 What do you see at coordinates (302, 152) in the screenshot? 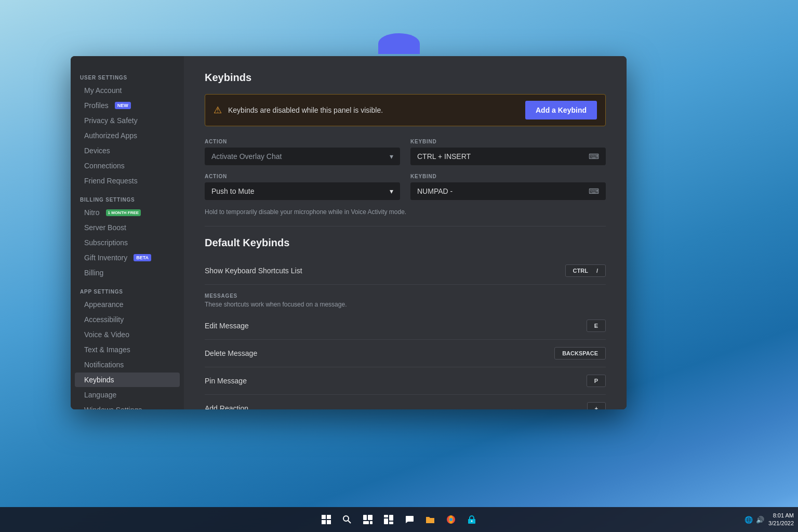
I see `action-col-1: ACTION Activate Overlay Chat ▾` at bounding box center [302, 152].